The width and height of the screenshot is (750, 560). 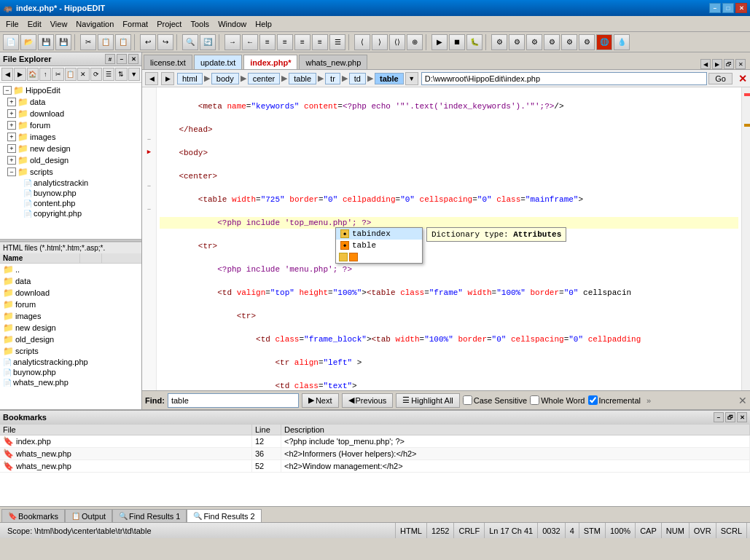 What do you see at coordinates (743, 79) in the screenshot?
I see `nav-close: ✕` at bounding box center [743, 79].